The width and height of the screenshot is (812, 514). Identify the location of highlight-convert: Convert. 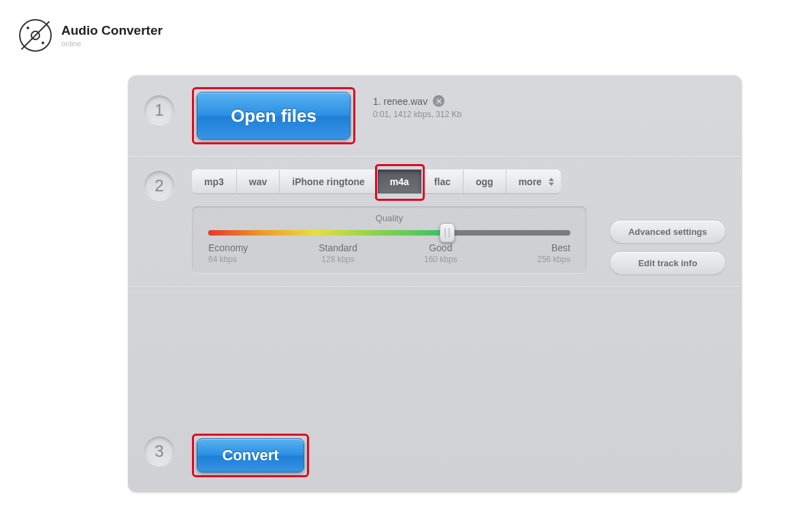
(250, 455).